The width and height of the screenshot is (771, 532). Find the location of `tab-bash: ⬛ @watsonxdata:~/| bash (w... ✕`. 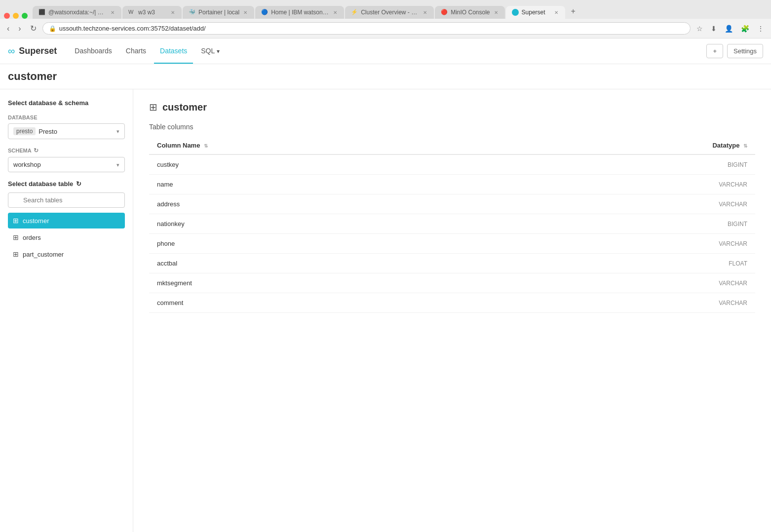

tab-bash: ⬛ @watsonxdata:~/| bash (w... ✕ is located at coordinates (77, 12).